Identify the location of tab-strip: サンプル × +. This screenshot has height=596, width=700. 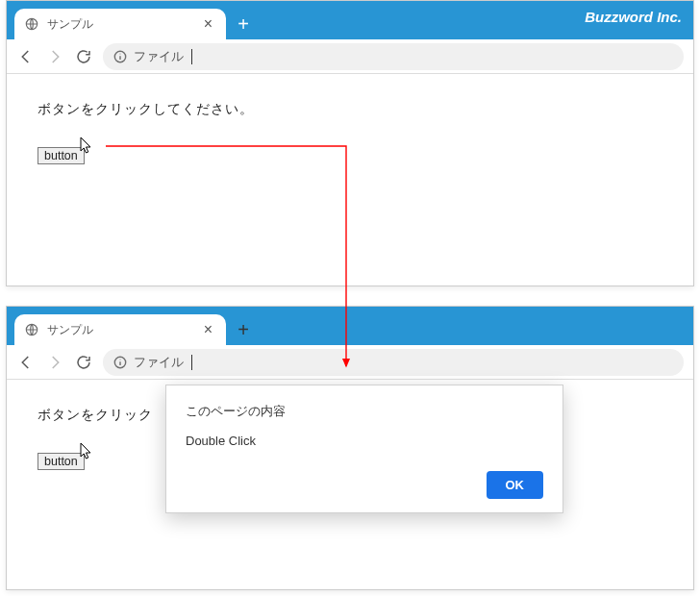
(350, 326).